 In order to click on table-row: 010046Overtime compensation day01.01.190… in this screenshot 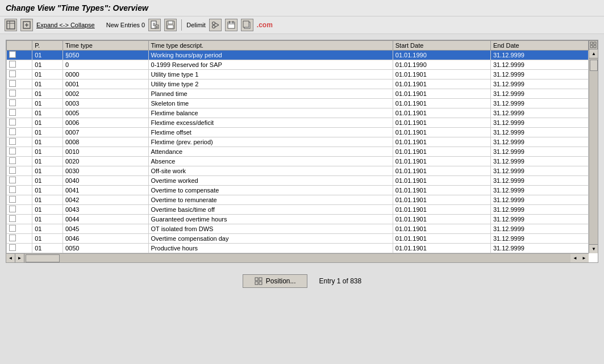, I will do `click(298, 239)`.